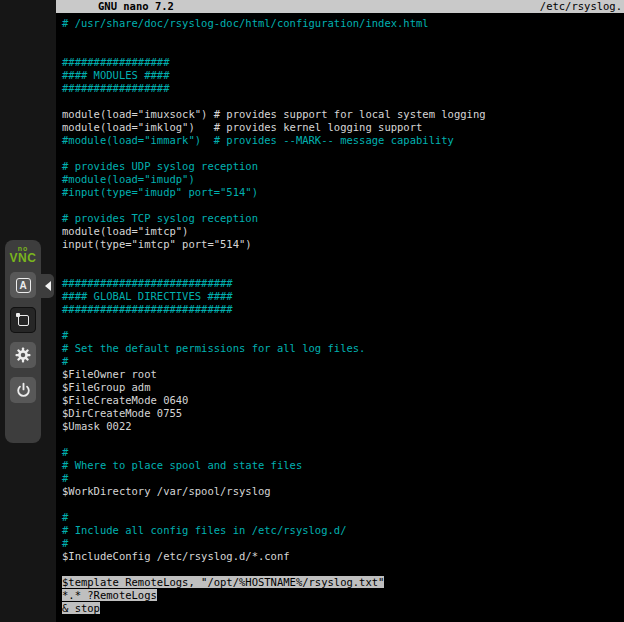  Describe the element at coordinates (176, 556) in the screenshot. I see `editor-text-segment: $IncludeConfig /etc/rsyslog.d/*.conf` at that location.